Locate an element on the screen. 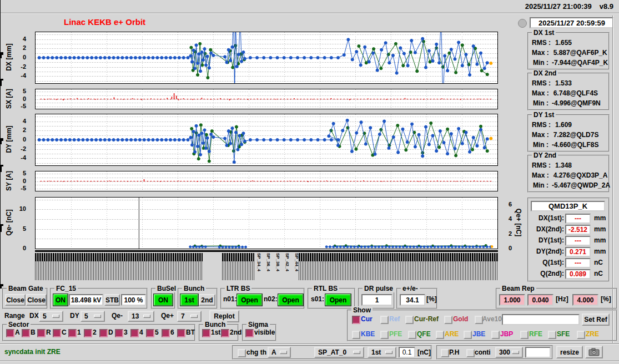  group-title: Sector is located at coordinates (19, 325).